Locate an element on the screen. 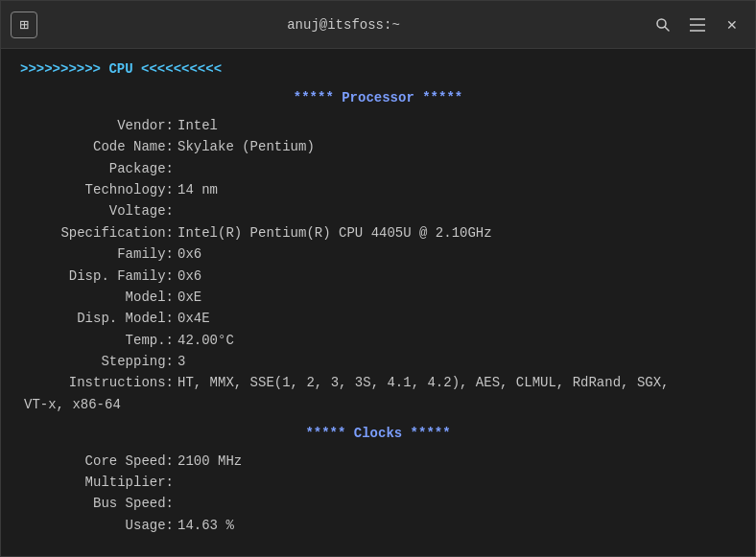 This screenshot has width=756, height=557. technology-label: Technology: is located at coordinates (97, 190).